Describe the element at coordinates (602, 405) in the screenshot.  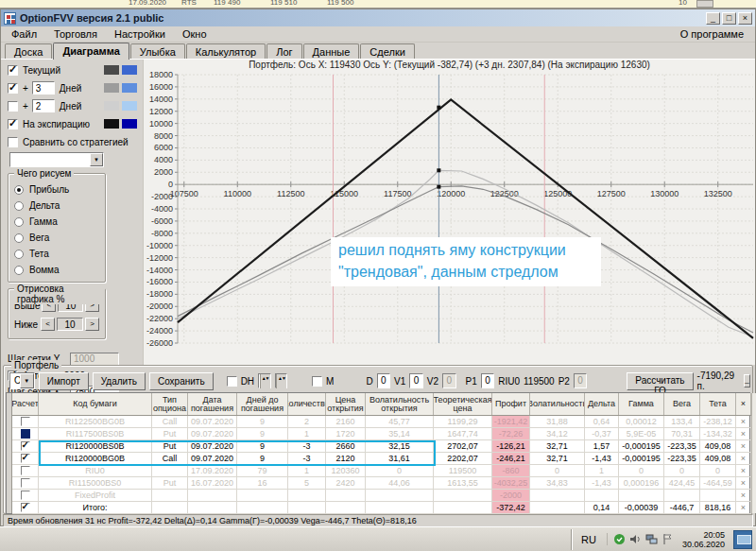
I see `column-header: Дельта` at that location.